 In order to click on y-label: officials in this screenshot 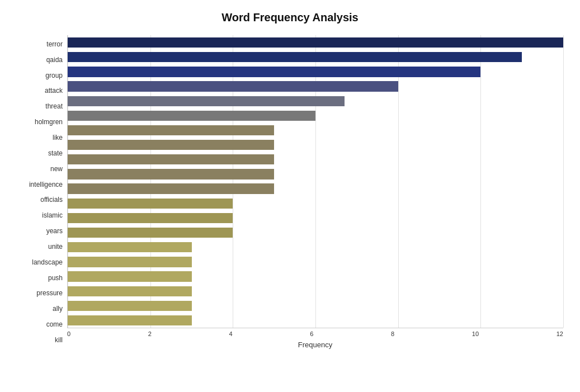, I will do `click(40, 200)`.